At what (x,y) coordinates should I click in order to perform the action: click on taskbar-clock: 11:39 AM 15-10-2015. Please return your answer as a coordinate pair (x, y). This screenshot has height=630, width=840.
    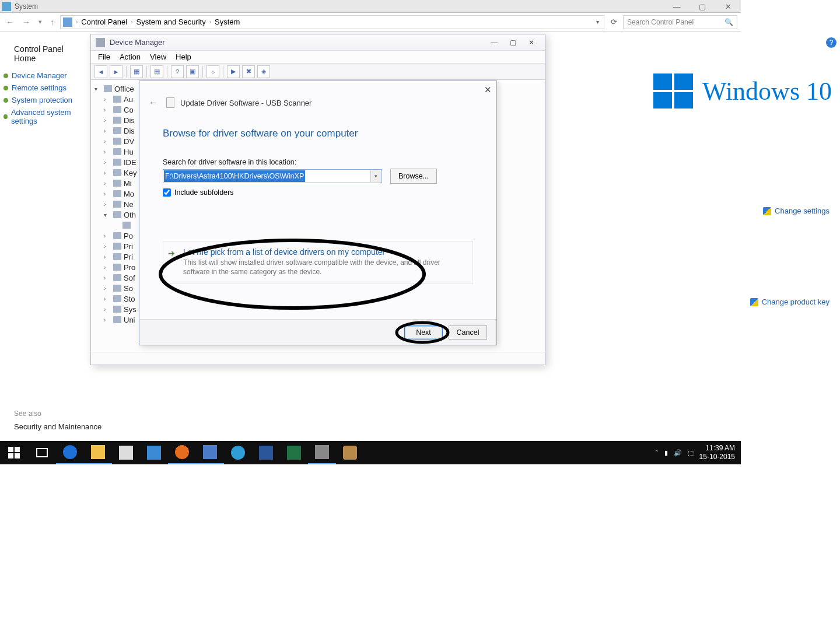
    Looking at the image, I should click on (718, 453).